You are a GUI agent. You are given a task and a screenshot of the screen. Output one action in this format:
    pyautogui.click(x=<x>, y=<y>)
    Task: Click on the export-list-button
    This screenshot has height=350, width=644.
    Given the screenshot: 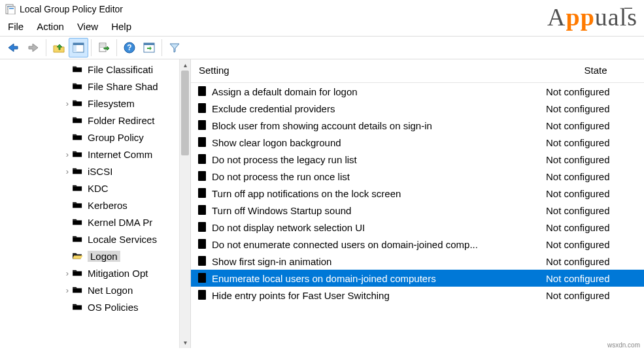 What is the action you would take?
    pyautogui.click(x=104, y=48)
    